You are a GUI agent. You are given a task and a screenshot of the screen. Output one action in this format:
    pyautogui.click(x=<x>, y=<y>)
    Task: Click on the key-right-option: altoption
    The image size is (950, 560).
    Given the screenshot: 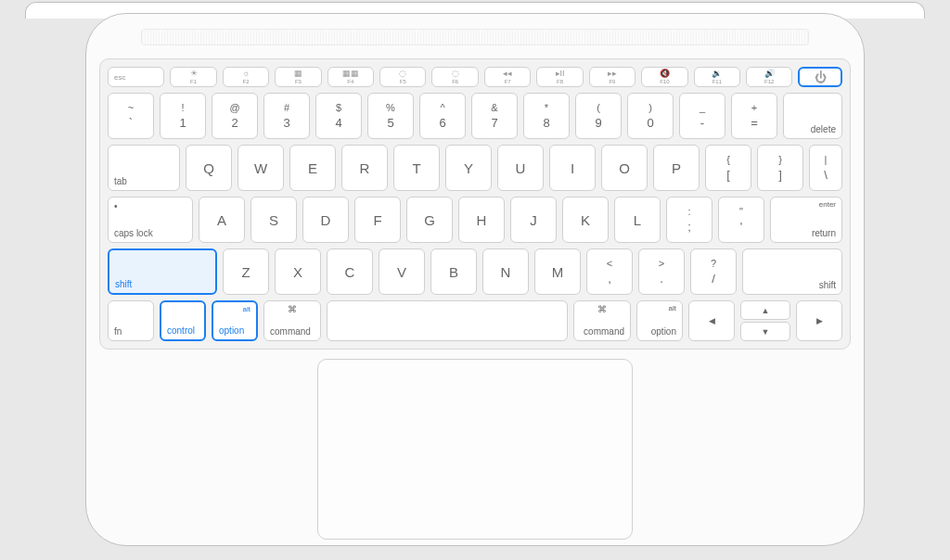 What is the action you would take?
    pyautogui.click(x=660, y=321)
    